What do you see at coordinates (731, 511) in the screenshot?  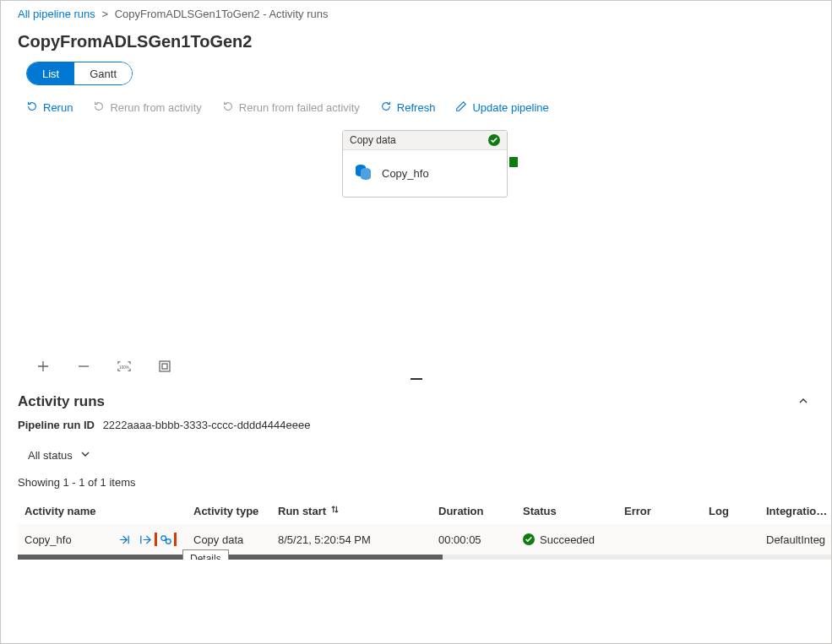 I see `col-header-log: Log` at bounding box center [731, 511].